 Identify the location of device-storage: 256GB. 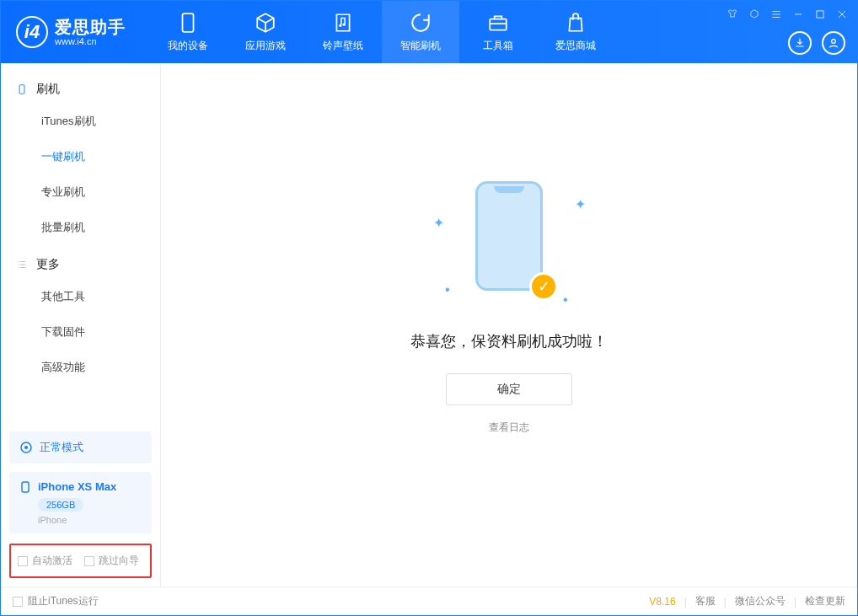
(61, 505).